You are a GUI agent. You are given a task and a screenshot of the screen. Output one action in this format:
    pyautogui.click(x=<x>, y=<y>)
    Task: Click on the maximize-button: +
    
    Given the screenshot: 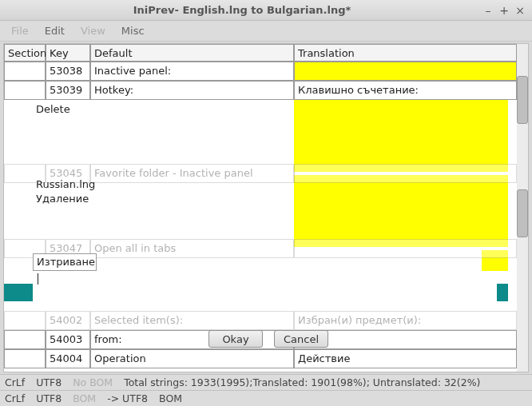 What is the action you would take?
    pyautogui.click(x=504, y=10)
    